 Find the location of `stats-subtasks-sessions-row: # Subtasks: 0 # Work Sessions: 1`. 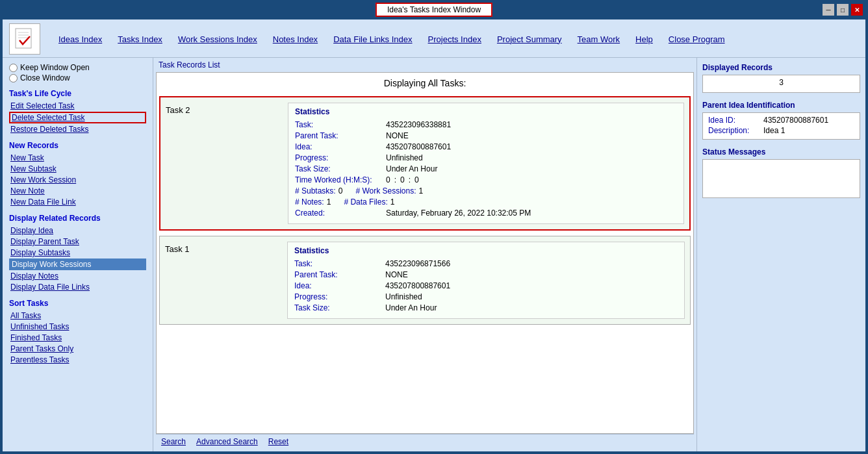

stats-subtasks-sessions-row: # Subtasks: 0 # Work Sessions: 1 is located at coordinates (486, 191).